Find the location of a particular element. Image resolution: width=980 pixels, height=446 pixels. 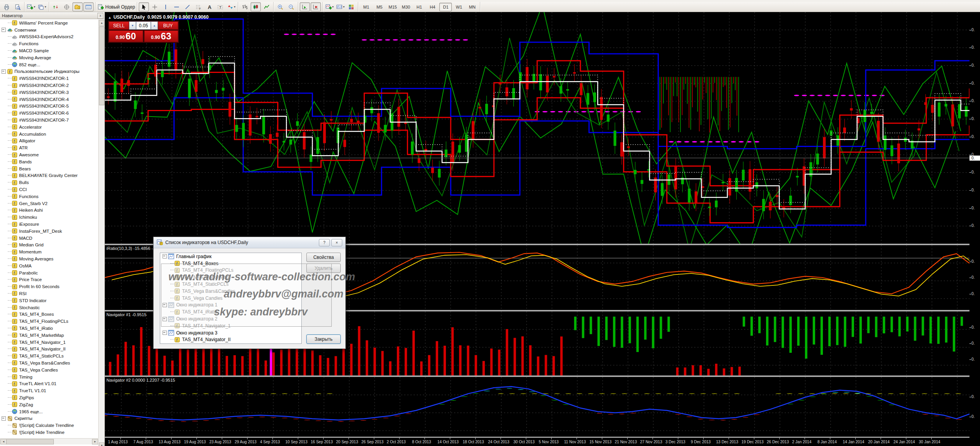

print-button is located at coordinates (7, 7).